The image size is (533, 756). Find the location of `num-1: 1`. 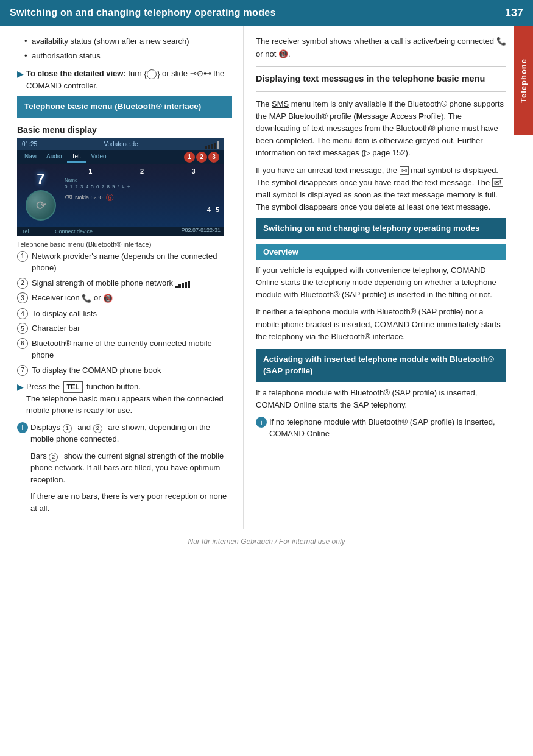

num-1: 1 is located at coordinates (90, 171).